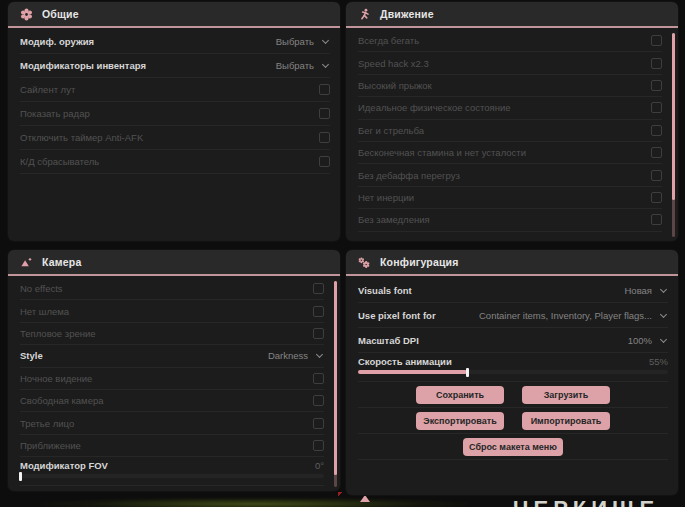  What do you see at coordinates (47, 424) in the screenshot?
I see `third-person-label: Третье лицо` at bounding box center [47, 424].